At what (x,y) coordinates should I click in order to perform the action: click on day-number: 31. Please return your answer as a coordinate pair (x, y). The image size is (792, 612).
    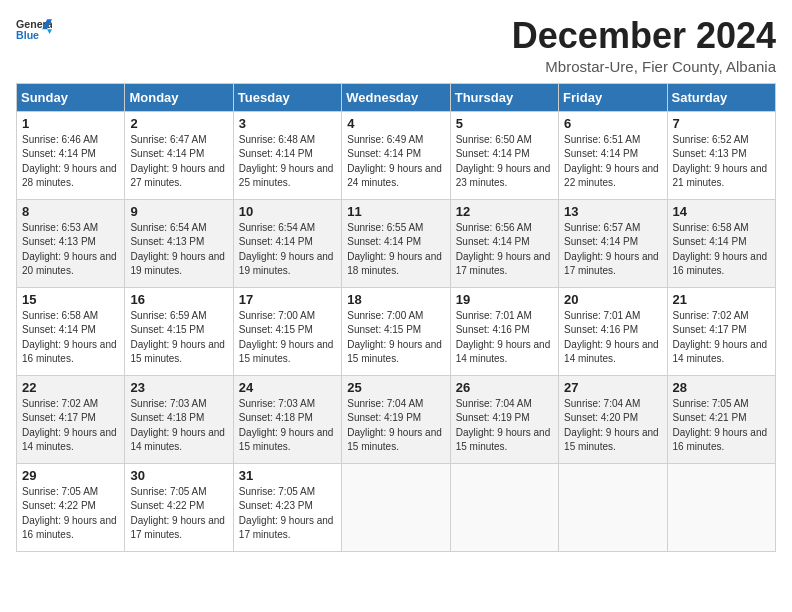
    Looking at the image, I should click on (288, 476).